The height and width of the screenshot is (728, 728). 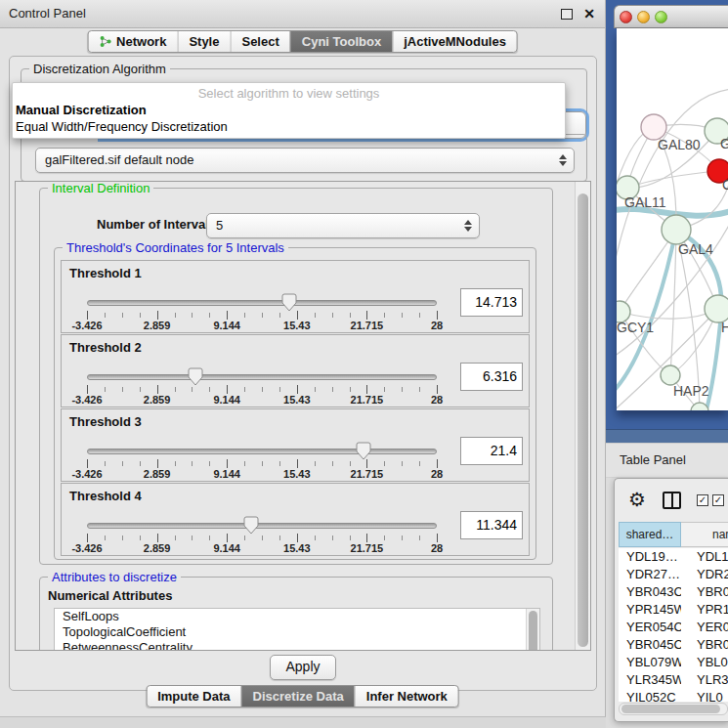 I want to click on cell-shared-name: YBL079W, so click(x=650, y=663).